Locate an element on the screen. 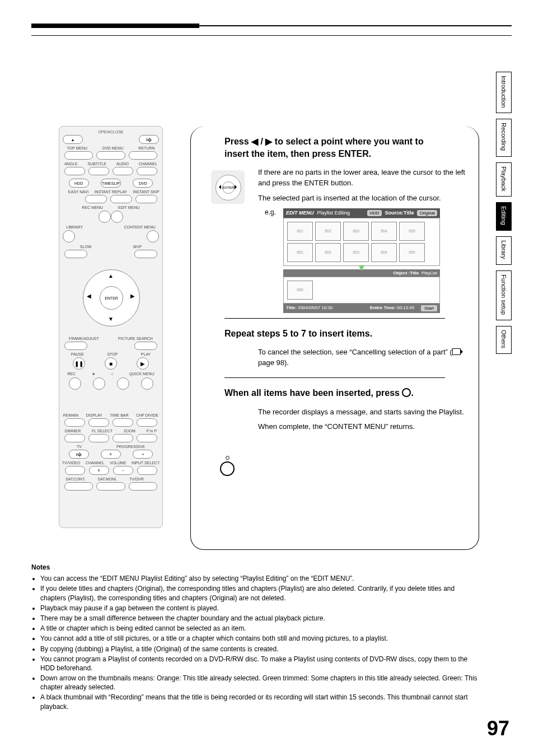 This screenshot has height=756, width=534. step1-title: Press ◀ / ▶ to select a point where you … is located at coordinates (335, 148).